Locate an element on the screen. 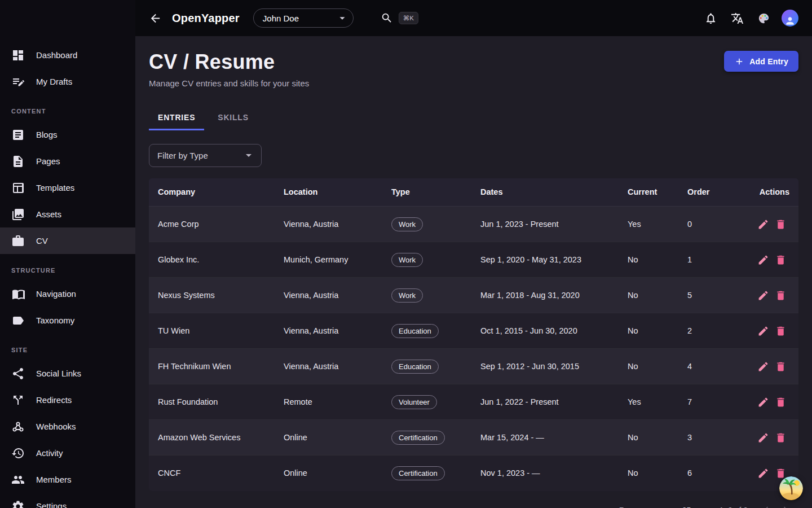 Image resolution: width=812 pixels, height=508 pixels. notifications-button is located at coordinates (710, 18).